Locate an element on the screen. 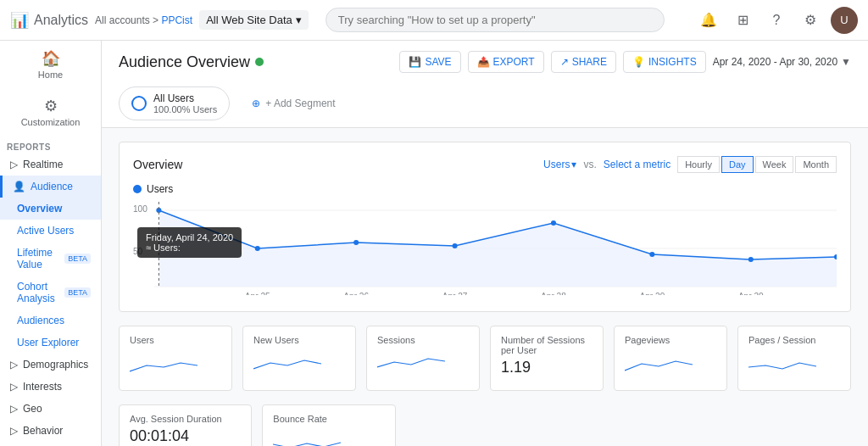 This screenshot has height=446, width=868. segment-bar: All Users 100.00% Users ⊕ + Add Segment is located at coordinates (485, 103).